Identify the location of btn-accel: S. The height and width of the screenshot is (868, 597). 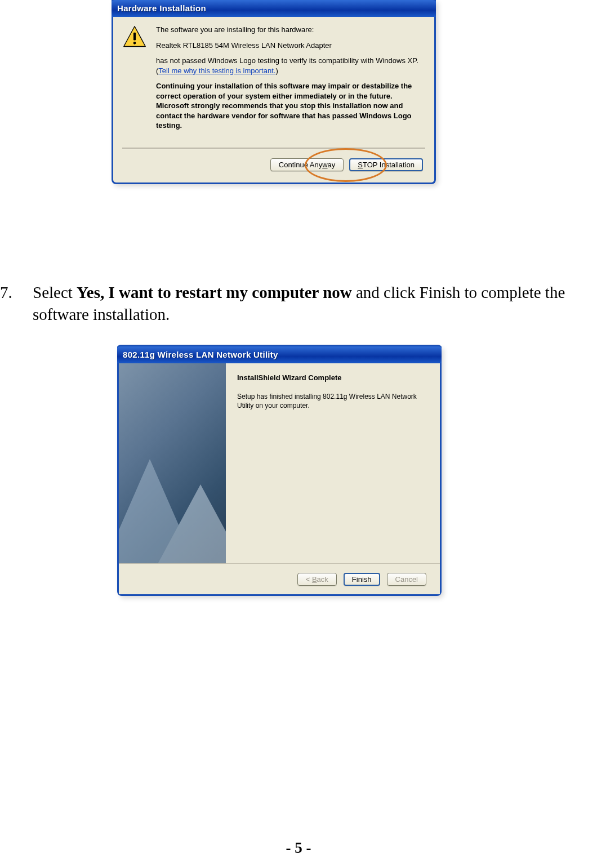
(360, 164).